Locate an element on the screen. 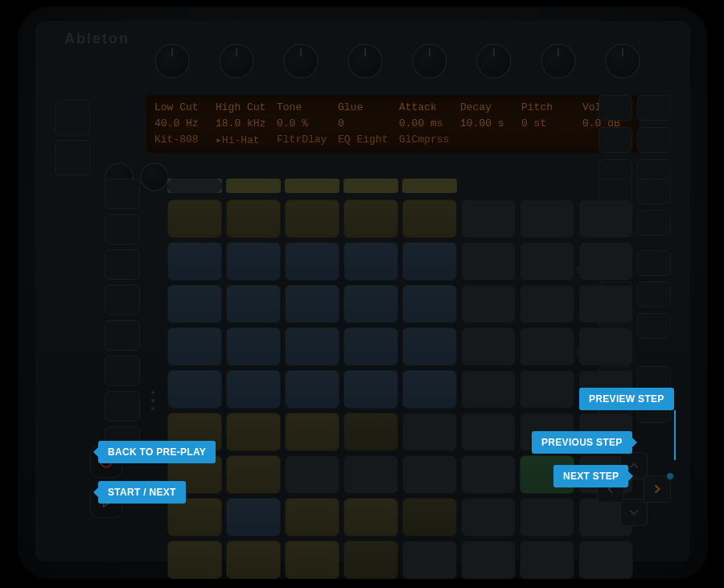 The height and width of the screenshot is (588, 724). pan-send-button is located at coordinates (654, 108).